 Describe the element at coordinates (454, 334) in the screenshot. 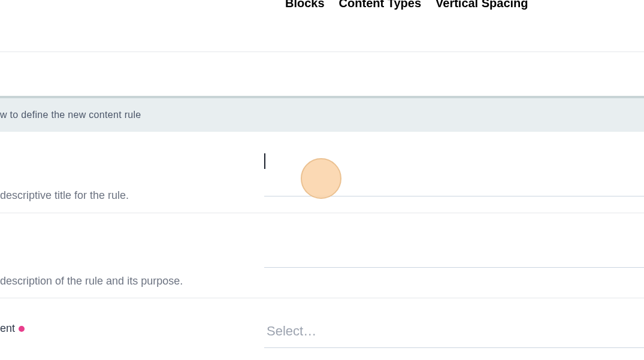

I see `event-select-wrapper: Select…` at that location.